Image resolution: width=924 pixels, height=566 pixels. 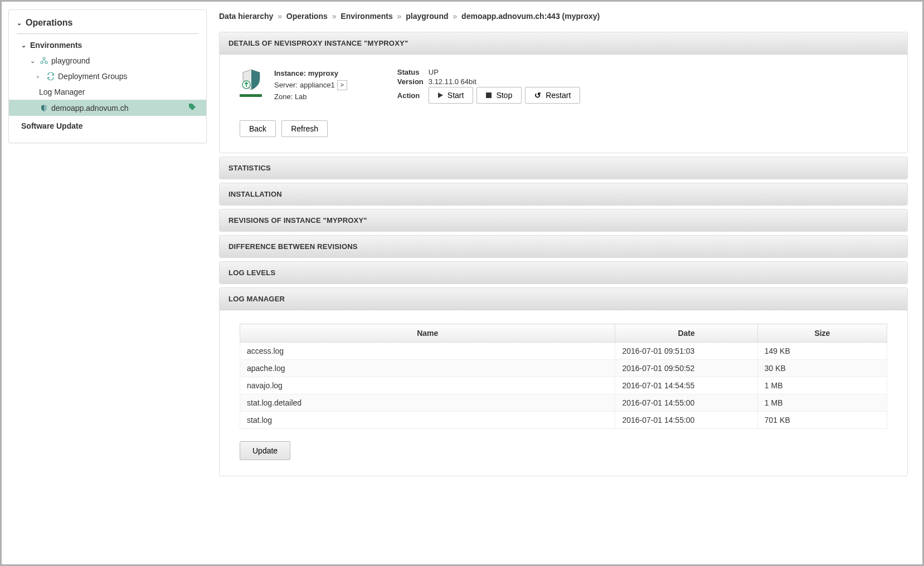 What do you see at coordinates (564, 420) in the screenshot?
I see `table-row: stat.log2016-07-01 14:55:00701 KB` at bounding box center [564, 420].